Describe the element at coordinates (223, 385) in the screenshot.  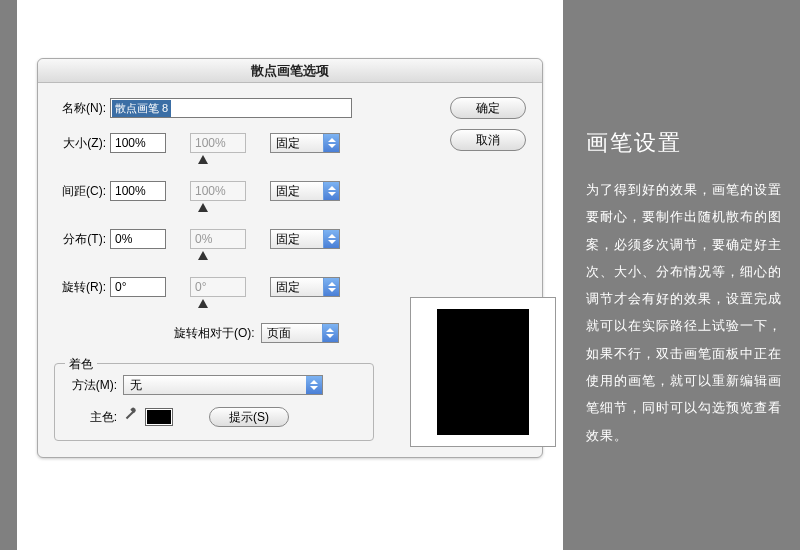
I see `method-select: 无` at that location.